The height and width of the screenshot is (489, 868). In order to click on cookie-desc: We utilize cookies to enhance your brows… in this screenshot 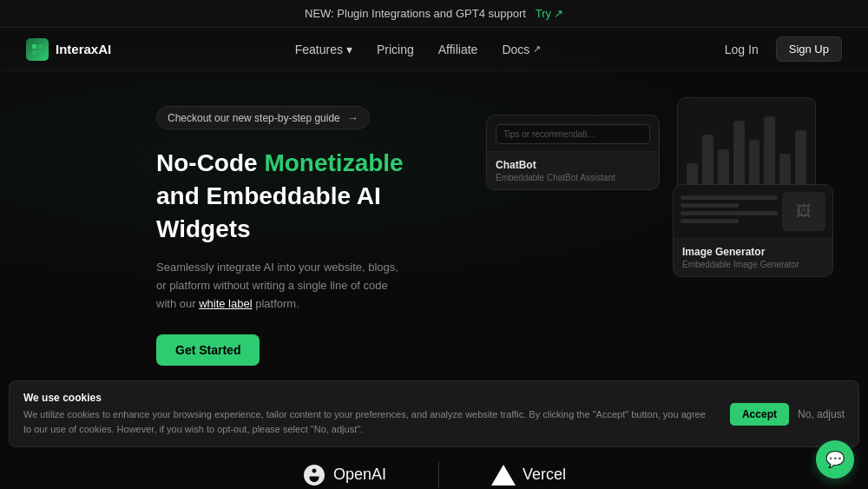, I will do `click(368, 422)`.